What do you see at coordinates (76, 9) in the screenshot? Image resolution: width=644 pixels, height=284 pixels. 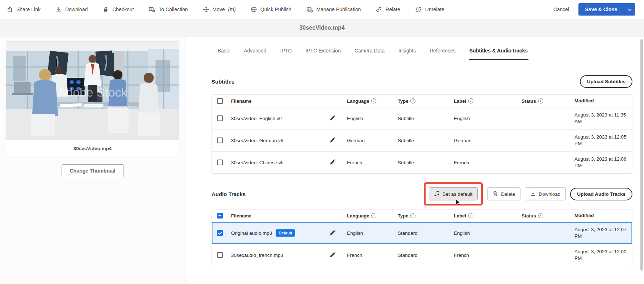 I see `toolbar-label: Download` at bounding box center [76, 9].